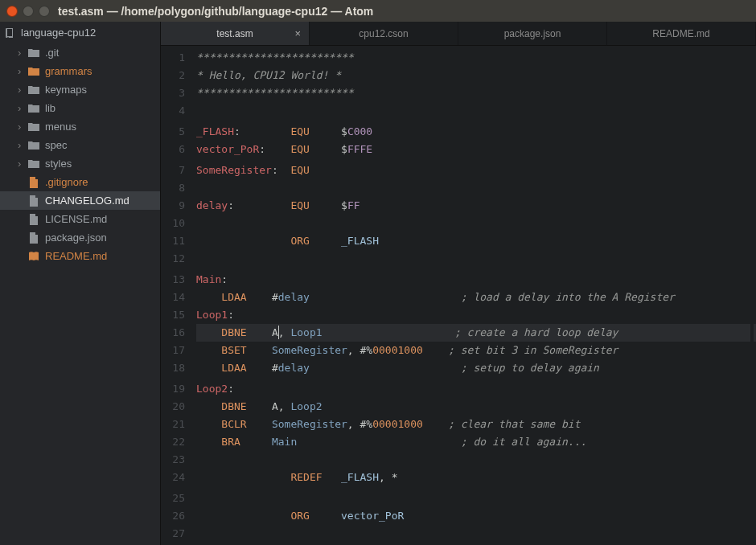  Describe the element at coordinates (476, 389) in the screenshot. I see `code-line: Loop2:` at that location.